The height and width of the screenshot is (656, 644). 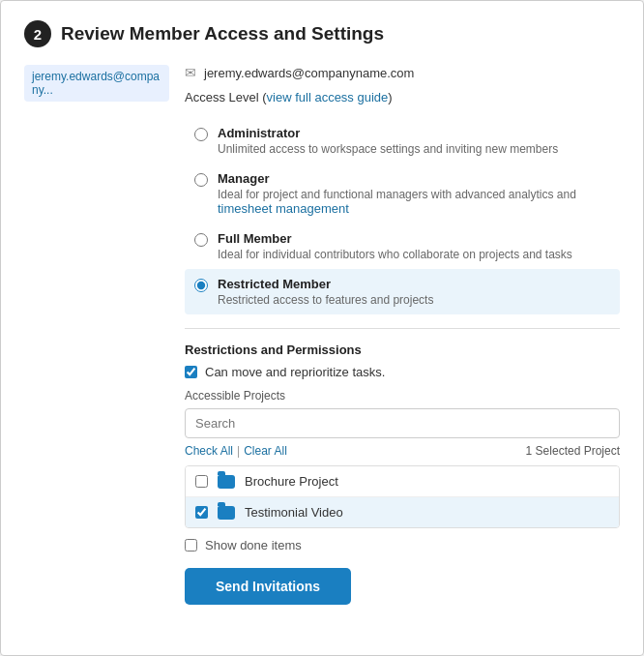 What do you see at coordinates (402, 97) in the screenshot?
I see `access-level-row: Access Level (view full access guide)` at bounding box center [402, 97].